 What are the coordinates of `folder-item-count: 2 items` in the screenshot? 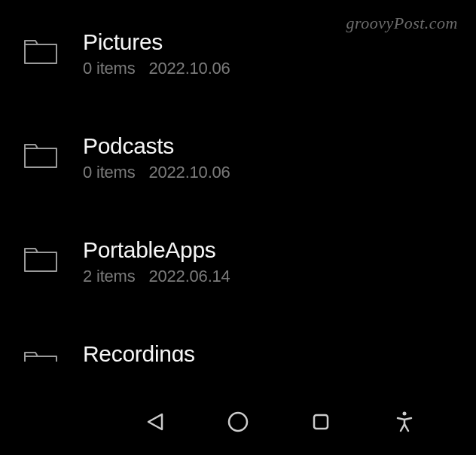 It's located at (109, 276).